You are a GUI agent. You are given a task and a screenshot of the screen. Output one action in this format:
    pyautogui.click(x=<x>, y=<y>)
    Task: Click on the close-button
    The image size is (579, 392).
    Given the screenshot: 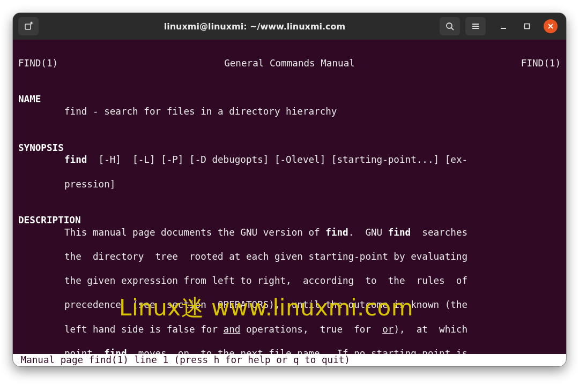 What is the action you would take?
    pyautogui.click(x=551, y=26)
    